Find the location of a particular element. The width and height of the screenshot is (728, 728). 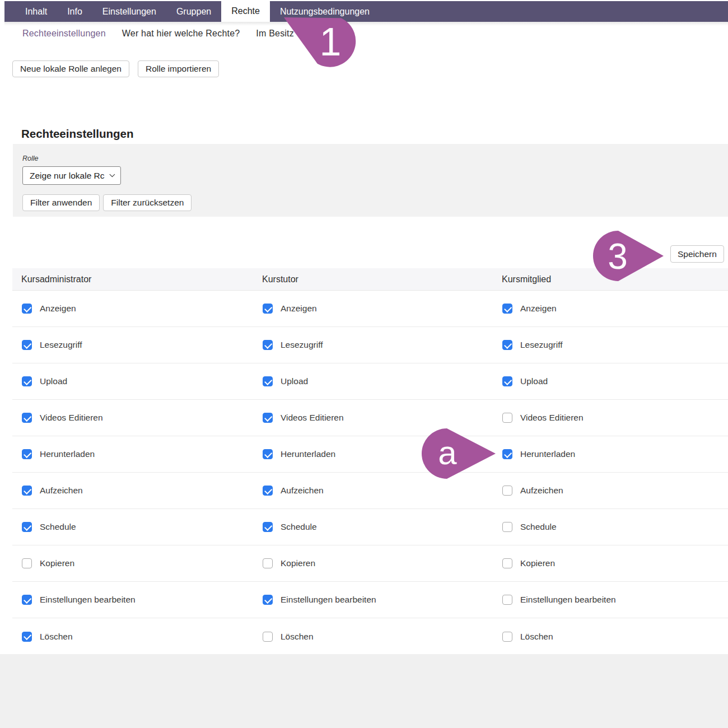

table-row-videos-editieren: Videos EditierenVideos EditierenVideos E… is located at coordinates (370, 418).